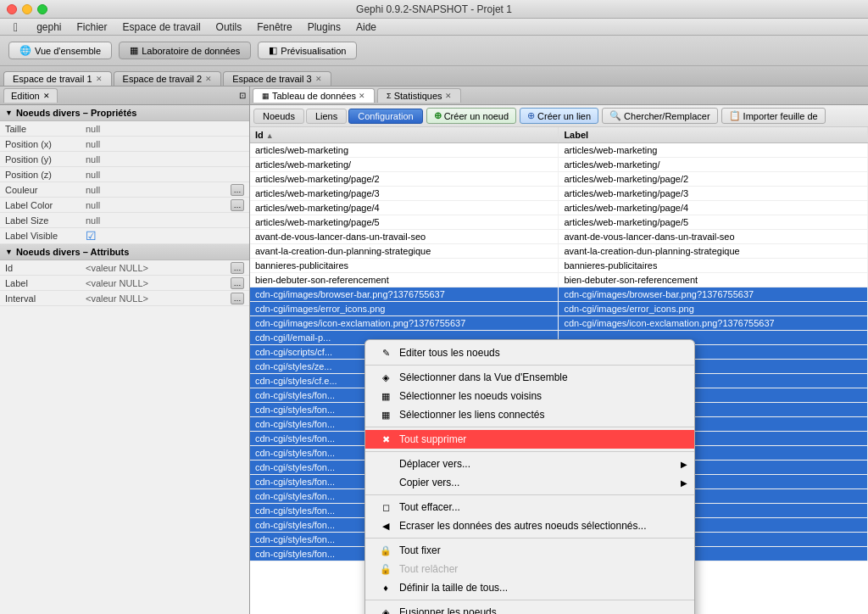 This screenshot has height=614, width=868. I want to click on attr-id: Id <valeur NULL> …, so click(125, 268).